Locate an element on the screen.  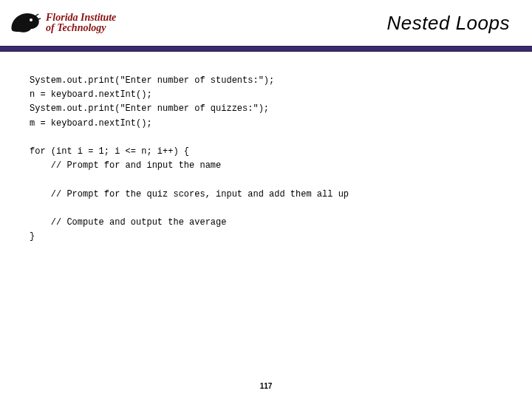
logo-text: Florida Institute of Technology is located at coordinates (81, 23).